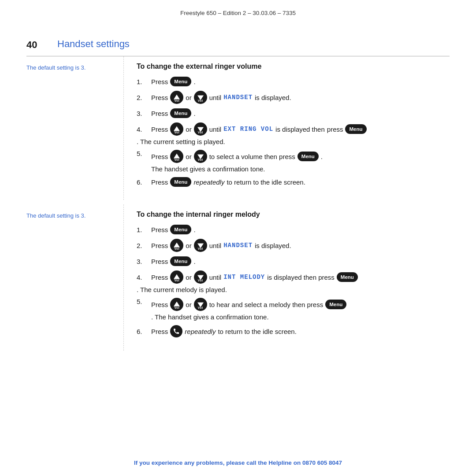 Image resolution: width=476 pixels, height=474 pixels. What do you see at coordinates (322, 463) in the screenshot?
I see `footer-phone: 0870 605 8047` at bounding box center [322, 463].